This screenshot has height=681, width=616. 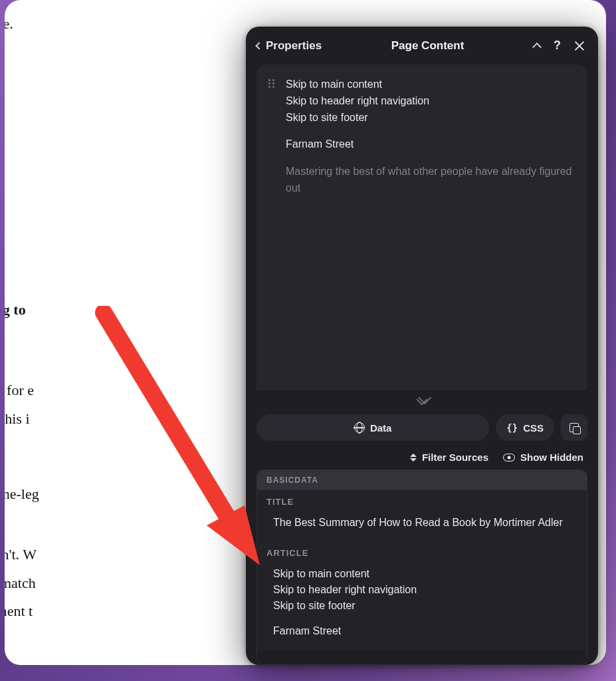 I want to click on tab-label: Data, so click(x=381, y=428).